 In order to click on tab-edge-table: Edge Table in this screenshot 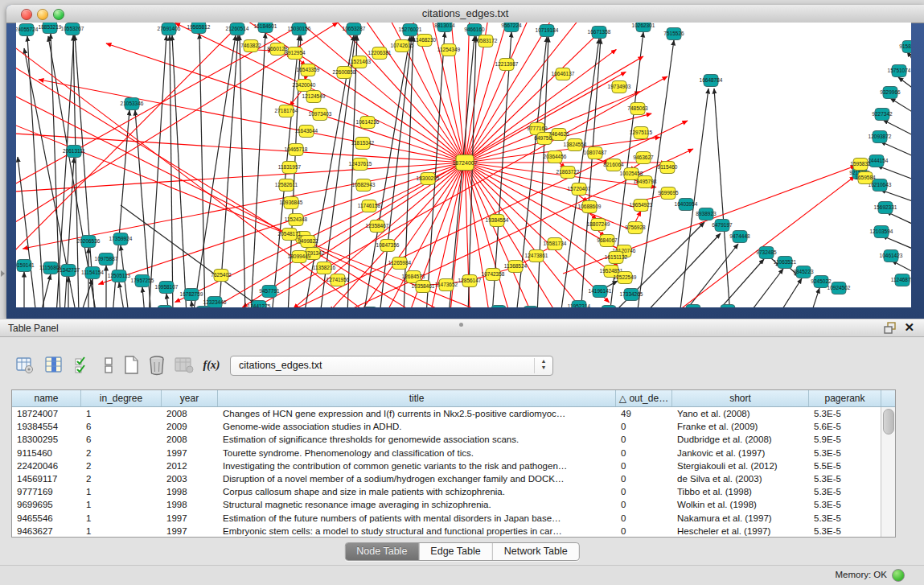, I will do `click(455, 552)`.